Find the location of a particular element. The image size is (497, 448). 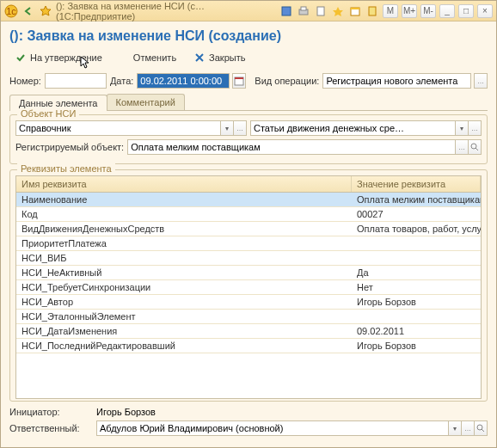

maximize-button: □ is located at coordinates (466, 11).